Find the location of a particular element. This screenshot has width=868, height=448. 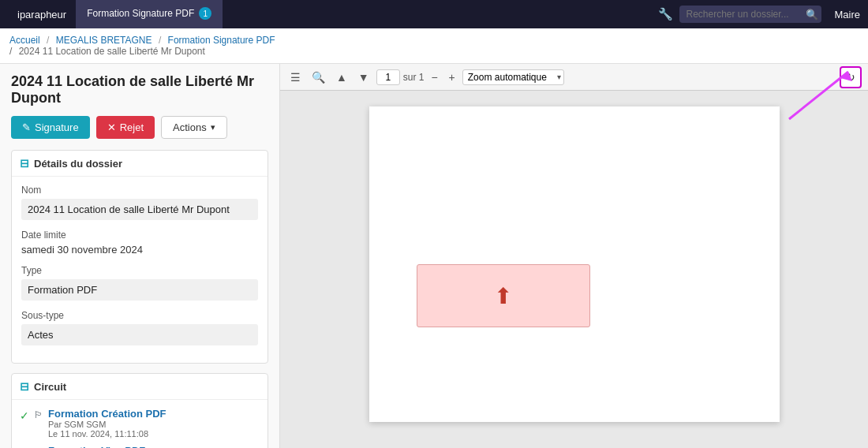

actions-dropdown-button: Actions is located at coordinates (194, 128).